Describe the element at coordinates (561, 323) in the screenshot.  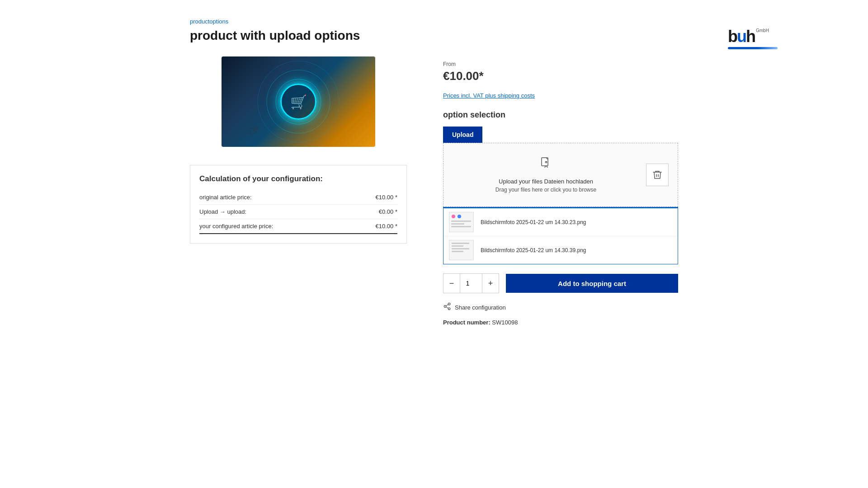
I see `product-number: Product number: SW10098` at that location.